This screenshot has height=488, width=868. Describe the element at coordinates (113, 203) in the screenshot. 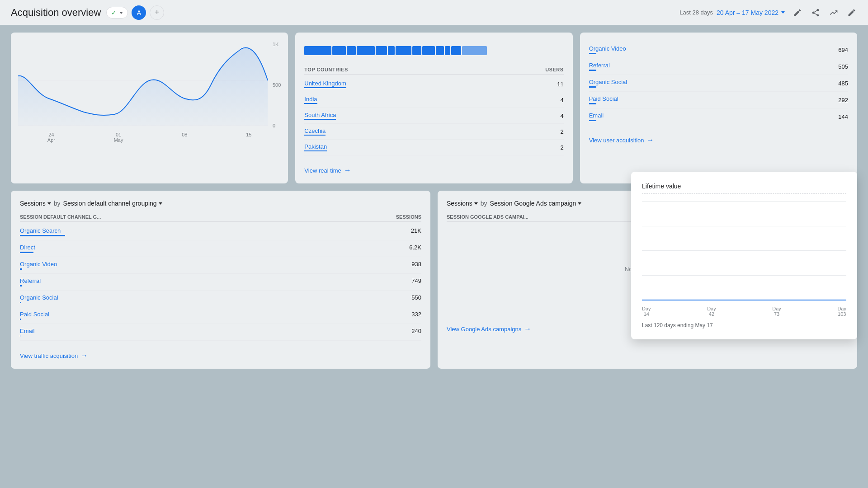

I see `grouping-dropdown: Session default channel grouping` at that location.